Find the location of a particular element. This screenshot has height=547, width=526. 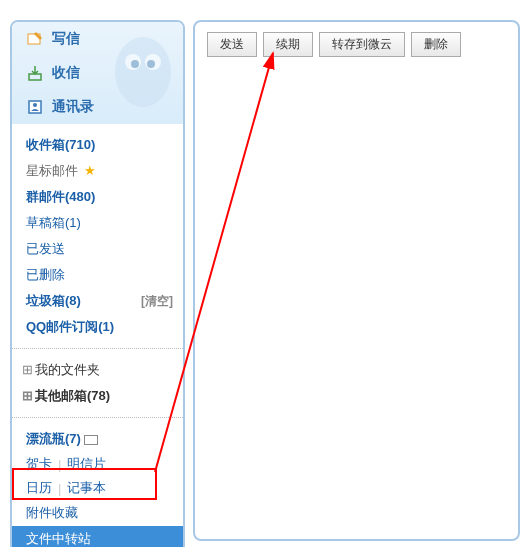

receive-button: 收信 is located at coordinates (98, 73).